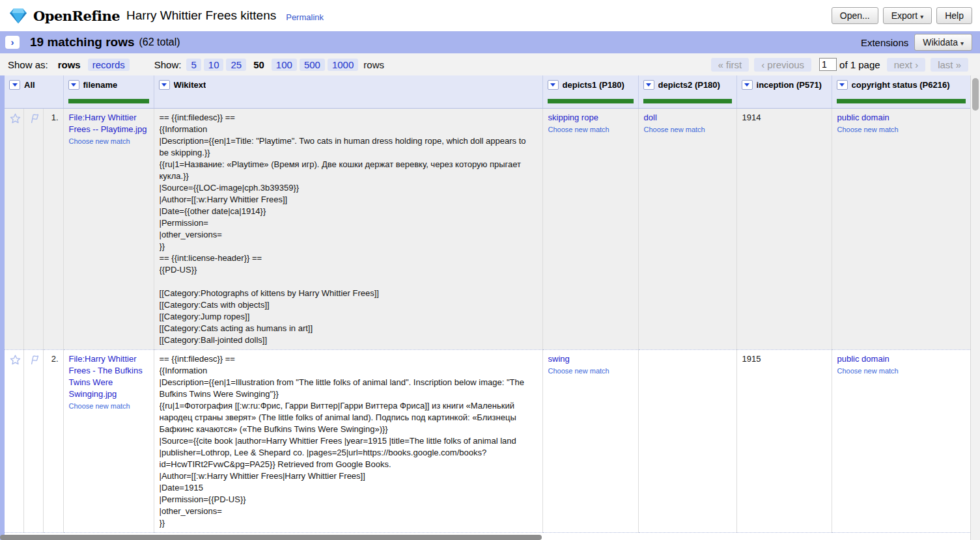 This screenshot has height=540, width=980. Describe the element at coordinates (688, 229) in the screenshot. I see `cell-depicts2: doll Choose new match` at that location.